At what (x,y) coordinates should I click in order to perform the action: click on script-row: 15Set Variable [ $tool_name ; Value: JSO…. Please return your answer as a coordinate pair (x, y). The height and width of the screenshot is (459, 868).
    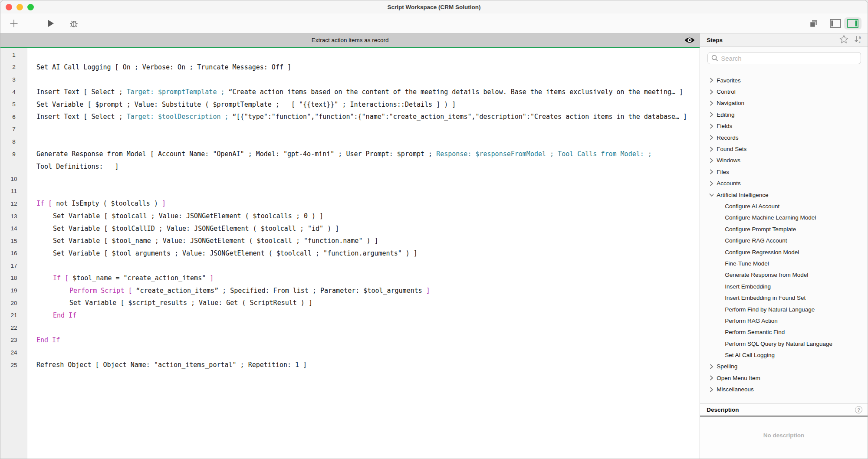
    Looking at the image, I should click on (350, 241).